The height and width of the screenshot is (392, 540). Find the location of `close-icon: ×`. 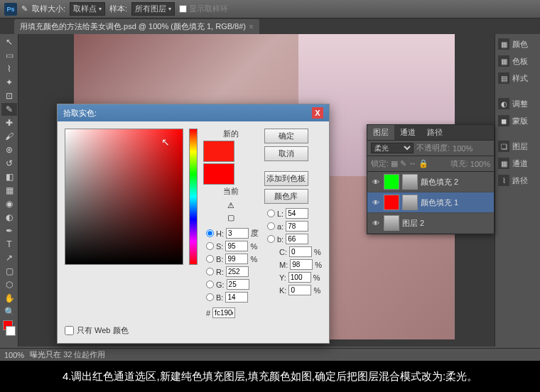

close-icon: × is located at coordinates (252, 27).